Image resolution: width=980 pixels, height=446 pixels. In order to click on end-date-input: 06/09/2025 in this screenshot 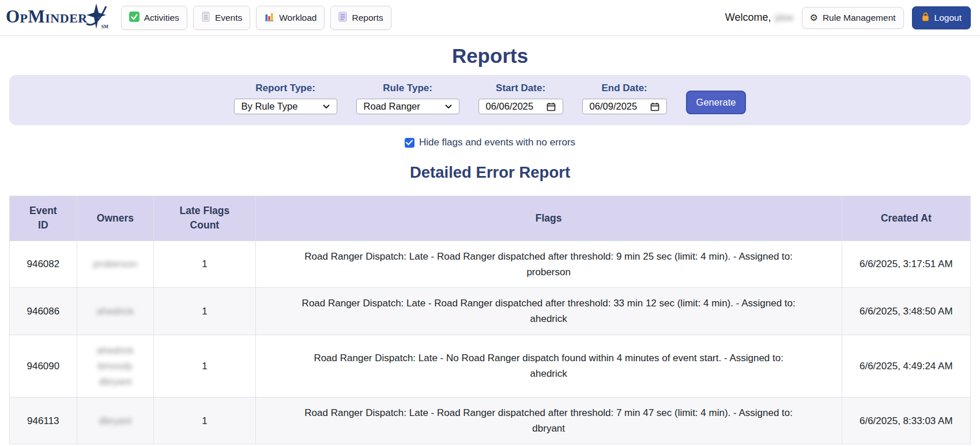, I will do `click(625, 106)`.